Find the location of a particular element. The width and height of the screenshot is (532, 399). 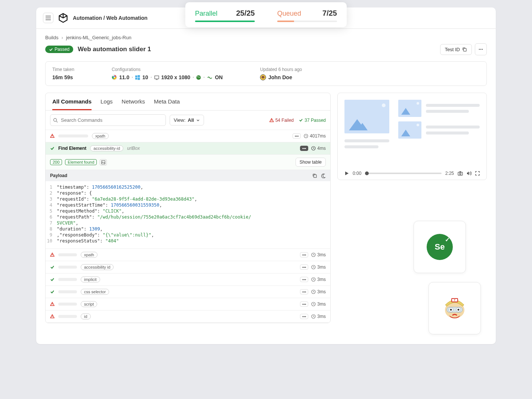

locator-tag: accessibility-id is located at coordinates (107, 148).